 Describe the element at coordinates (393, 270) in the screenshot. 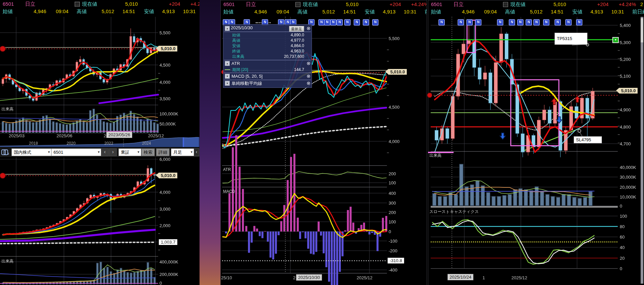

I see `axis-macd: -400` at that location.